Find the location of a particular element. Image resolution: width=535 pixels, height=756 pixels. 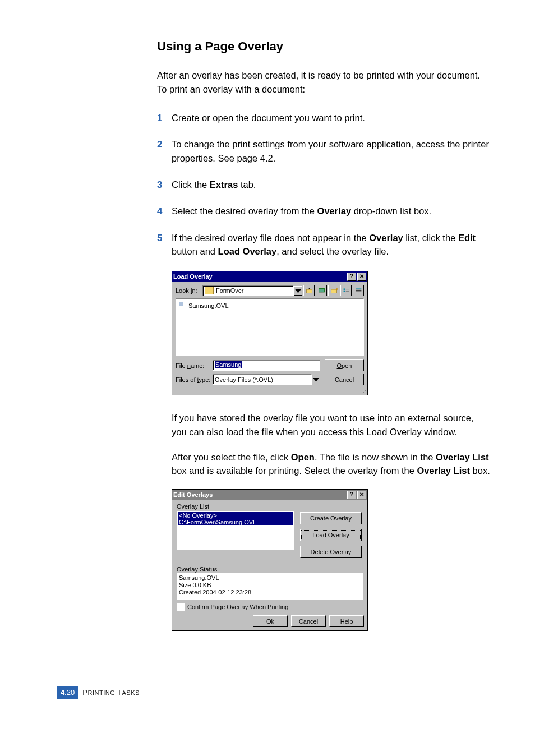

filetype-value: Overlay Files (*.OVL) is located at coordinates (244, 380).